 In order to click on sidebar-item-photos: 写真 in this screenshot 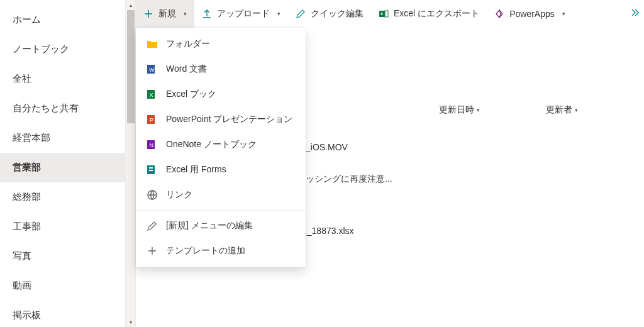, I will do `click(68, 257)`.